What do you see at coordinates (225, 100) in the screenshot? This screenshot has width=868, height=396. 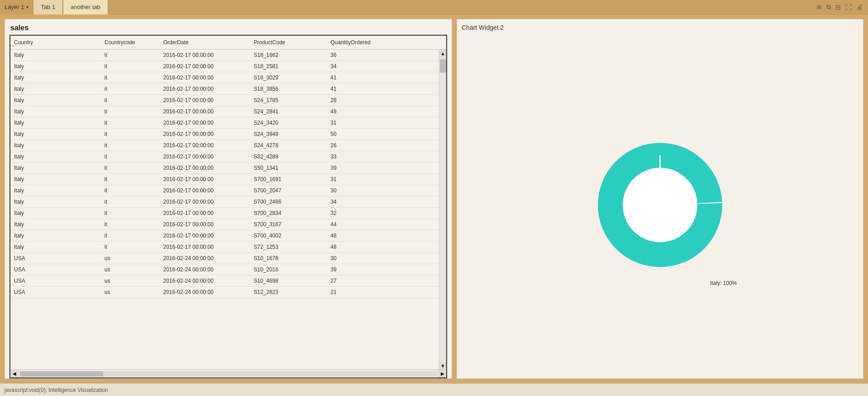 I see `table-row: Italyit2016-02-17 00:00:00S24_178528` at bounding box center [225, 100].